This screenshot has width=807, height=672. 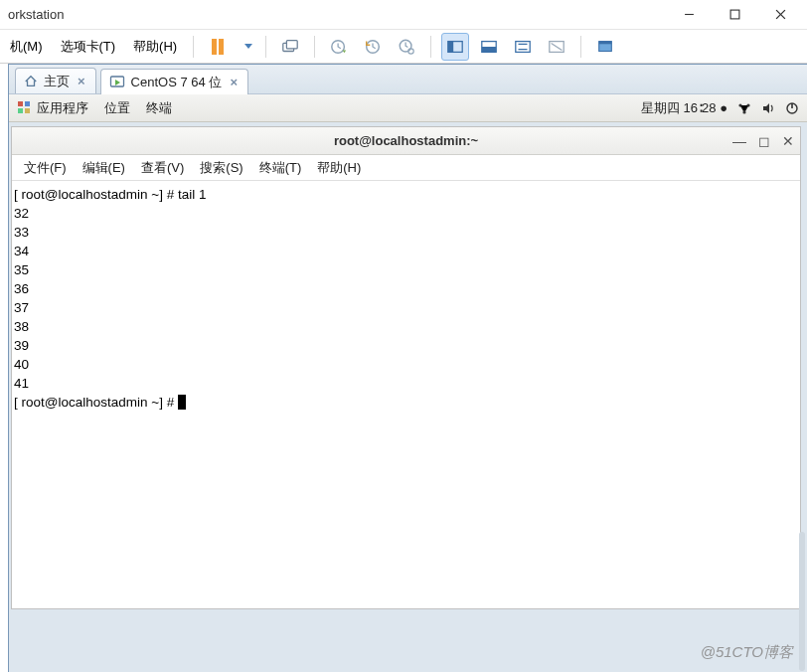 I want to click on menu-help: 帮助(H), so click(x=155, y=47).